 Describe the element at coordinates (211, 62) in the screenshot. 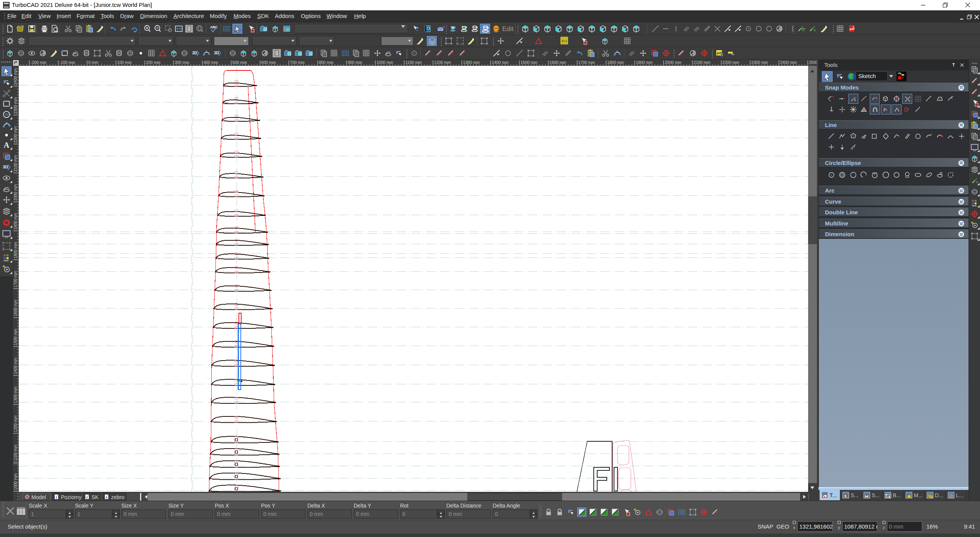

I see `svg-text: 400 mm` at that location.